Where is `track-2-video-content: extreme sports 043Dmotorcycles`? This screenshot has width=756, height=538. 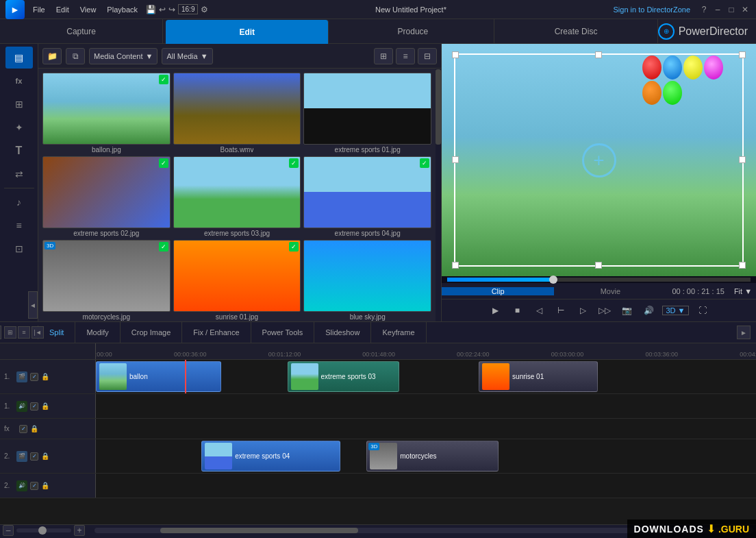 track-2-video-content: extreme sports 043Dmotorcycles is located at coordinates (426, 456).